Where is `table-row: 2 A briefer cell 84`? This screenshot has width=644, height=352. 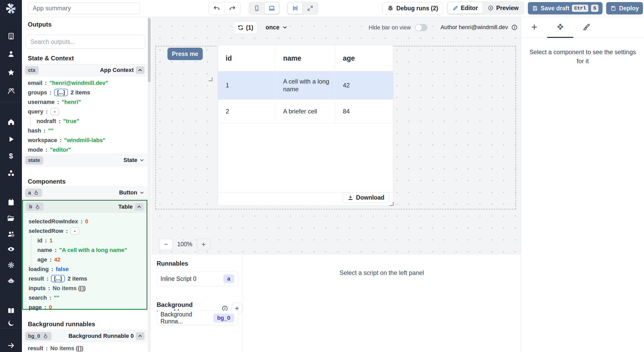
table-row: 2 A briefer cell 84 is located at coordinates (306, 111).